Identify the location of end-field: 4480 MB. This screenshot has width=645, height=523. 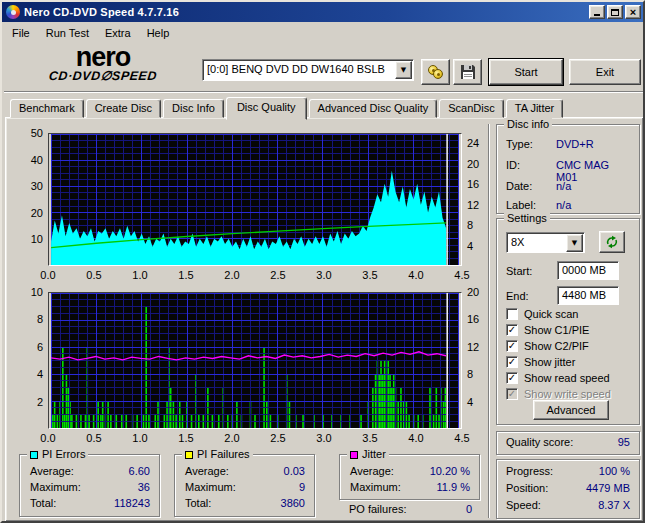
(588, 296).